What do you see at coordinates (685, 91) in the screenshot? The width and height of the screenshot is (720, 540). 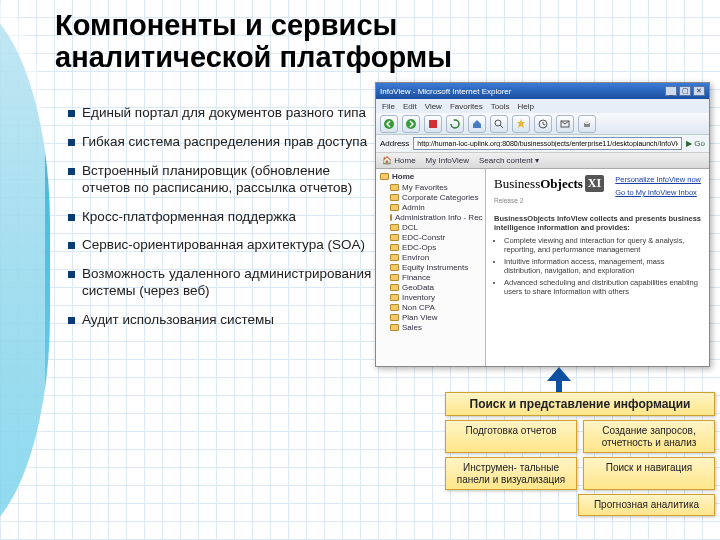 I see `maximize-button: ▢` at bounding box center [685, 91].